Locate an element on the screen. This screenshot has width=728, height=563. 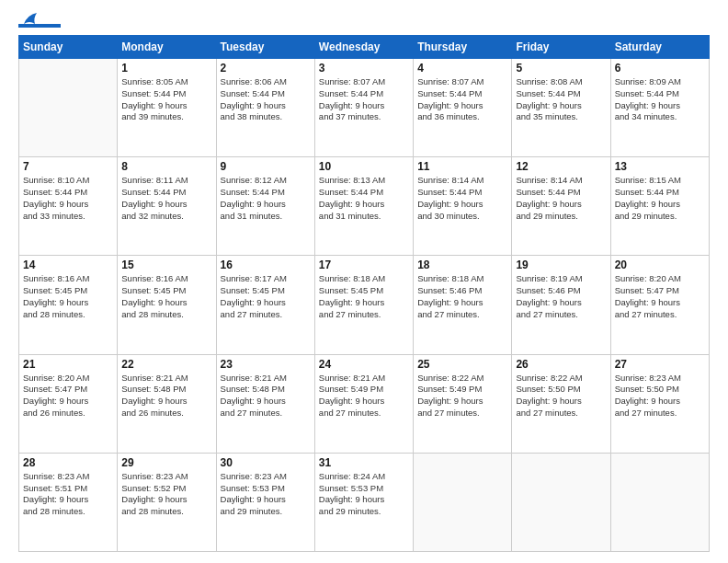
day-info: Sunrise: 8:23 AM Sunset: 5:53 PM Dayligh… is located at coordinates (266, 495).